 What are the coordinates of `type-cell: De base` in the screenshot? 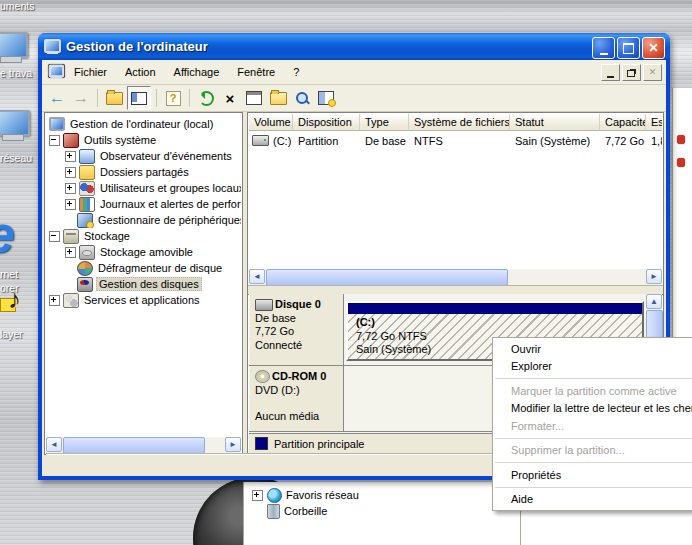 It's located at (384, 140).